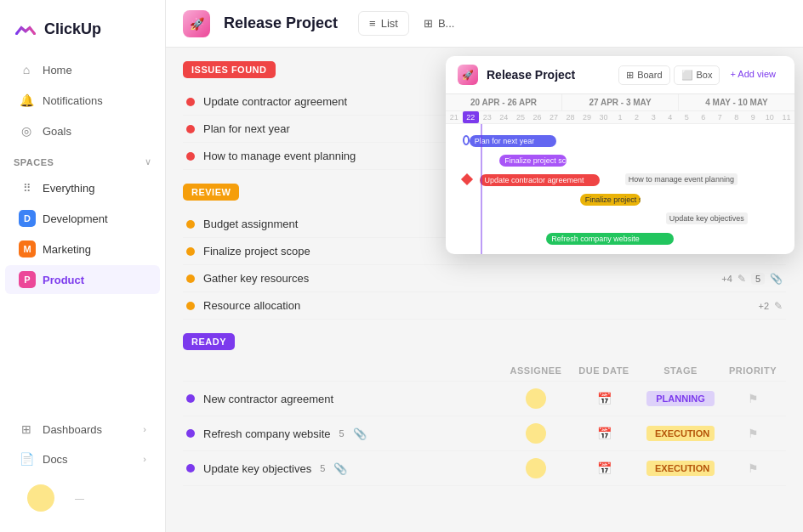  I want to click on dashboards-icon: ⊞, so click(26, 429).